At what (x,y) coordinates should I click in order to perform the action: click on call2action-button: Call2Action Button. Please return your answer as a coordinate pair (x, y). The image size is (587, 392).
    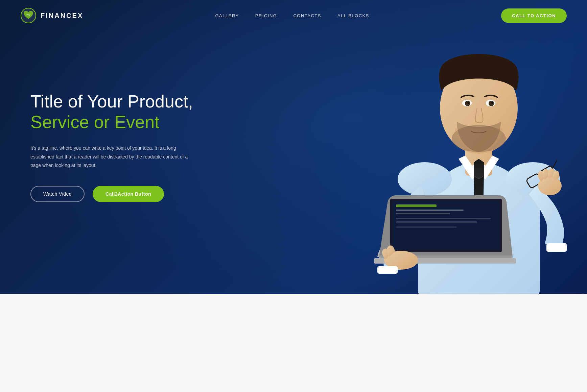
    Looking at the image, I should click on (128, 194).